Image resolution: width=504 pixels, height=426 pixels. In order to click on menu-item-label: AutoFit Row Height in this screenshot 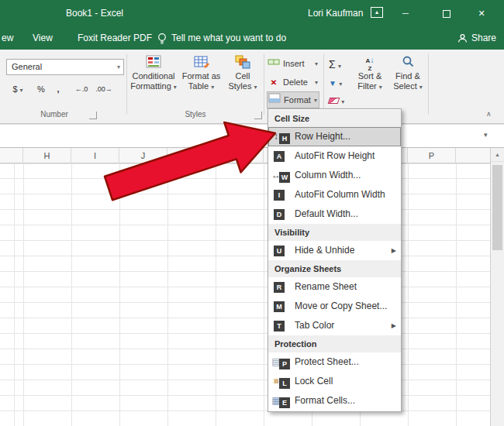, I will do `click(335, 156)`.